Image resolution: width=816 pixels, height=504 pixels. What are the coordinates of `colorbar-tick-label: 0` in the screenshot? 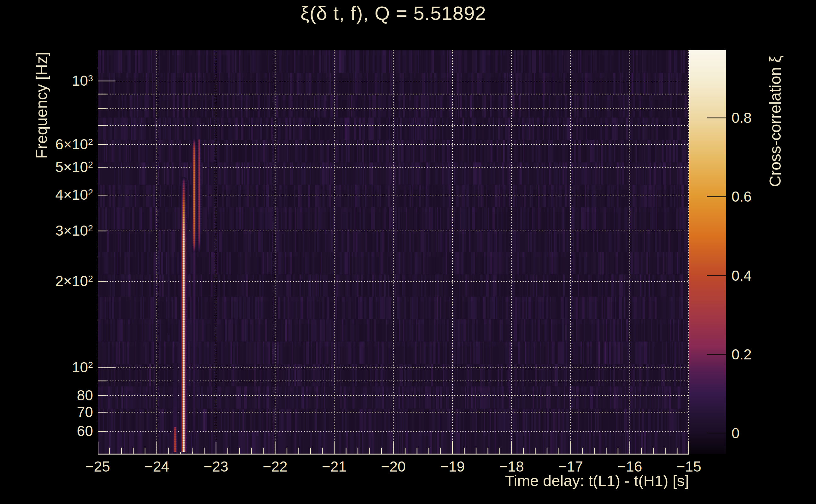 It's located at (757, 433).